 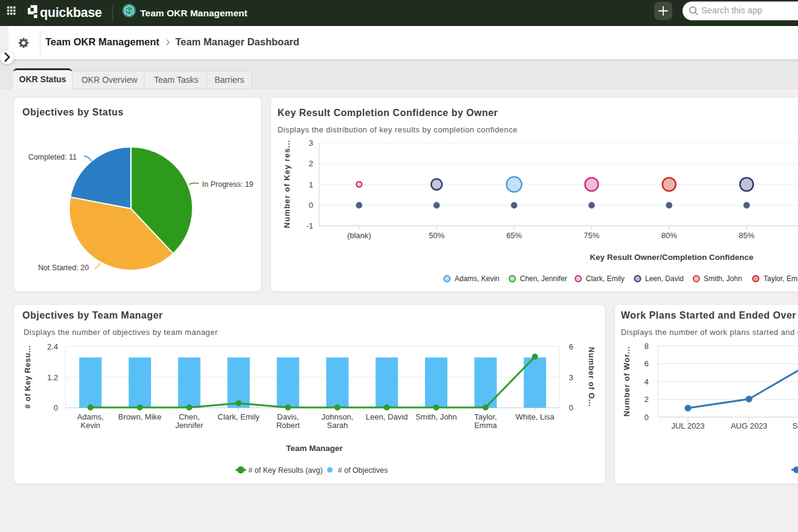 I want to click on svg-text: 50%, so click(x=436, y=236).